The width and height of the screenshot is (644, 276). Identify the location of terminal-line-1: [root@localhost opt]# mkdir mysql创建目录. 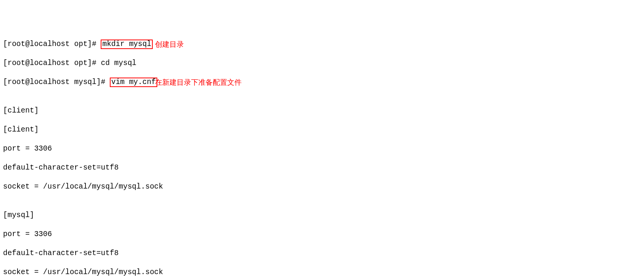
(322, 44).